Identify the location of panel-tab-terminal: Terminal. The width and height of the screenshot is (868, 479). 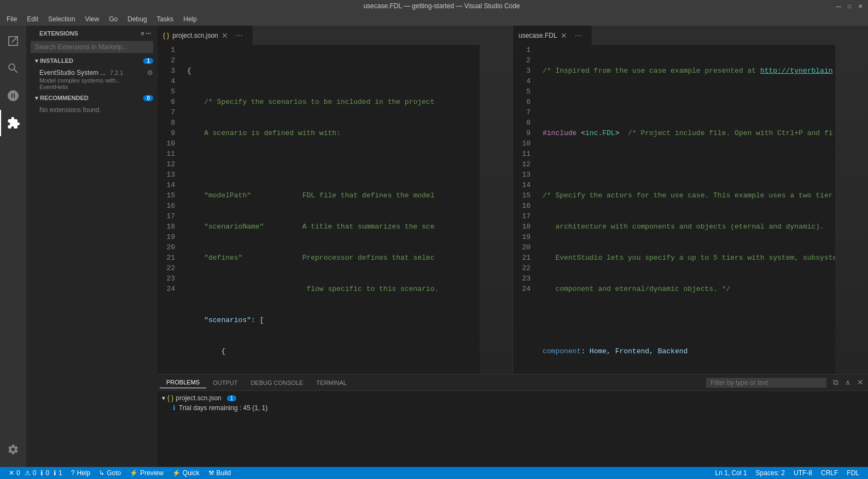
(331, 383).